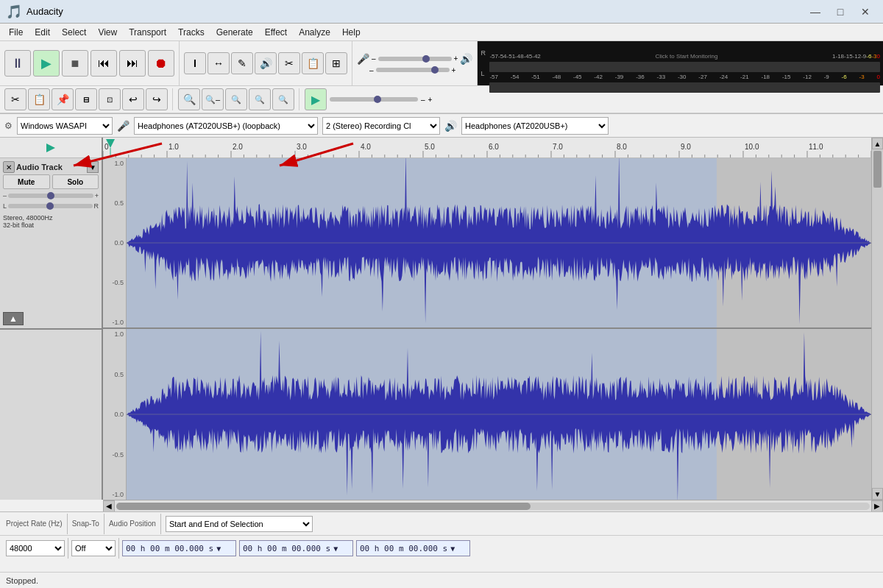 This screenshot has height=588, width=883. What do you see at coordinates (414, 548) in the screenshot?
I see `selection-end-display: 00 h 00 m 00.000 s ▼` at bounding box center [414, 548].